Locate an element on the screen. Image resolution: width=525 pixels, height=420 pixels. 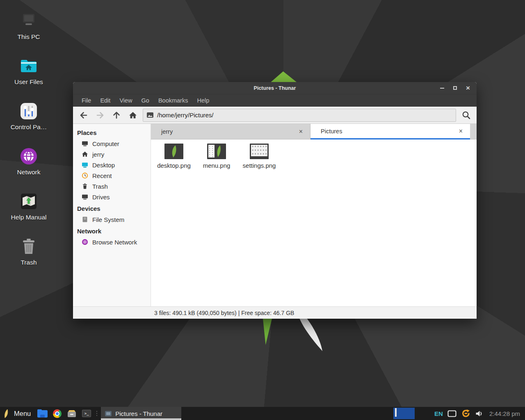
menu-help: Help is located at coordinates (203, 100).